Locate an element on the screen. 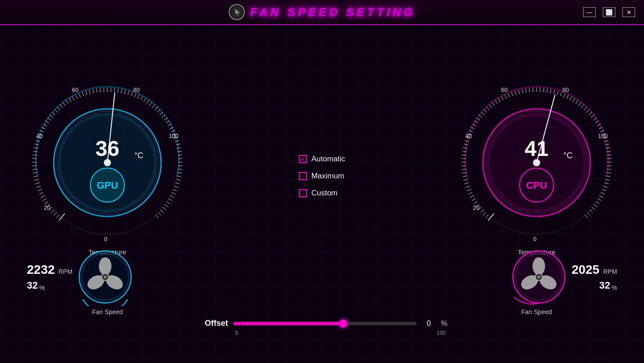 This screenshot has height=363, width=644. gpu-gauge-svg: 36 °C GPU 0 20 40 60 80 is located at coordinates (107, 163).